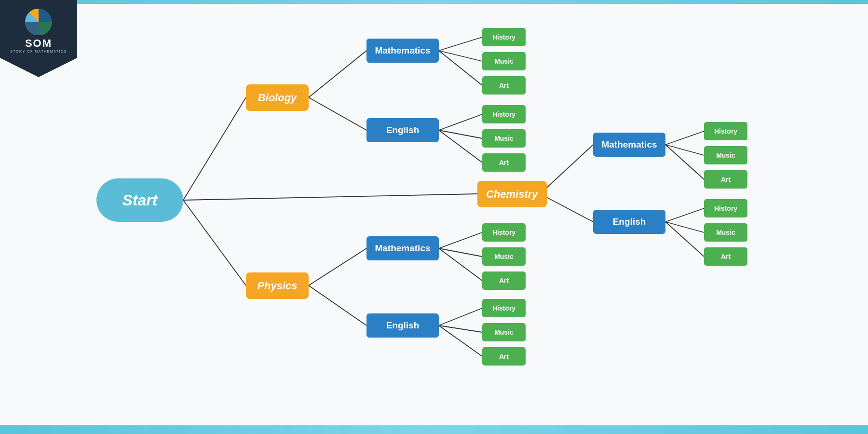  I want to click on art-phy-math-node: Art, so click(504, 281).